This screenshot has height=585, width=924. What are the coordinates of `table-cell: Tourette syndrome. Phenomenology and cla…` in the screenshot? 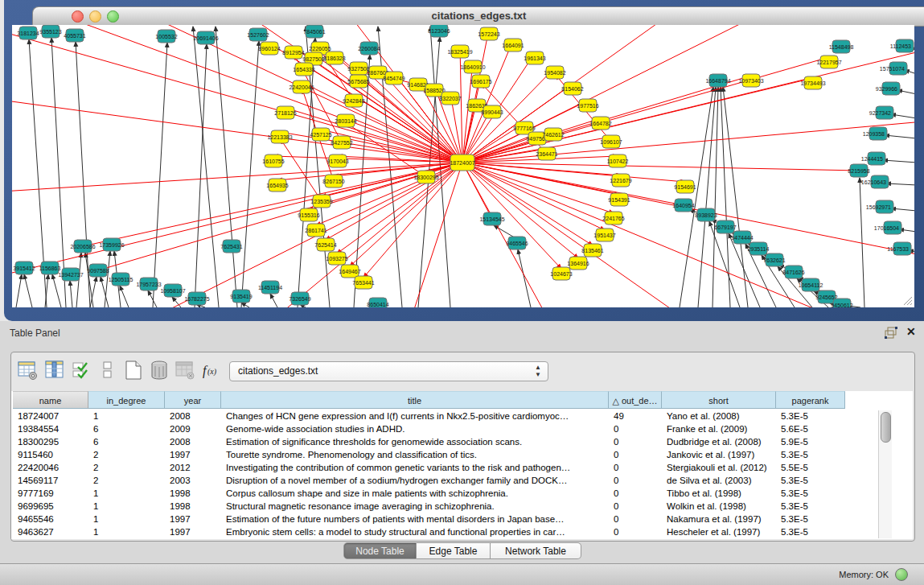 It's located at (415, 455).